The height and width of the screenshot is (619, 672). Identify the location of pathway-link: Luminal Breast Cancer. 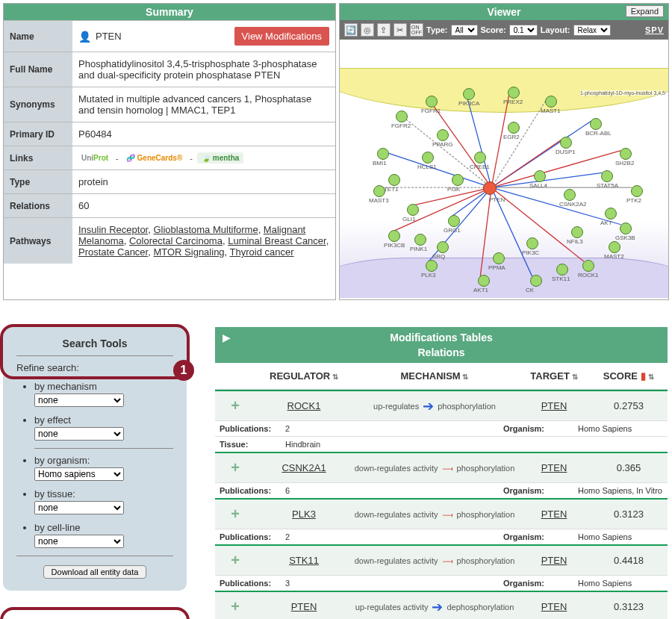
(277, 240).